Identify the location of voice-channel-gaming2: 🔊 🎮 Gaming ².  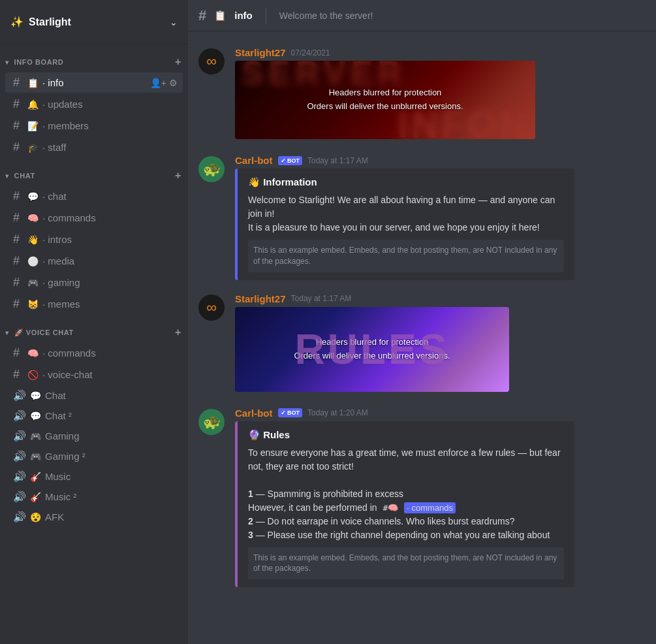
(94, 456).